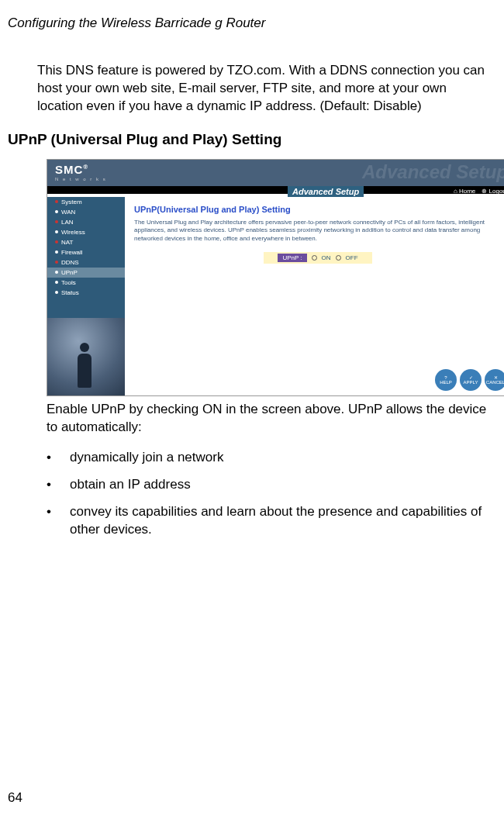 The height and width of the screenshot is (815, 504). Describe the element at coordinates (71, 169) in the screenshot. I see `ss-logo: SMC®` at that location.